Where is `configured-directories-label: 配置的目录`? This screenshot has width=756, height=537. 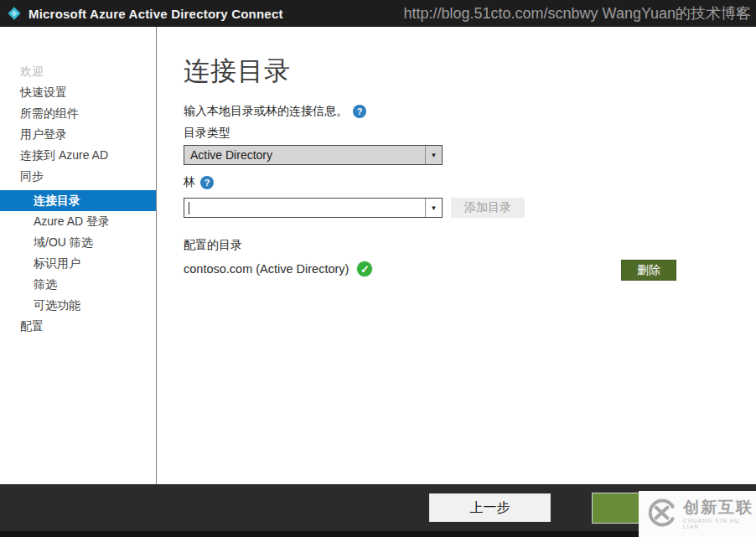 configured-directories-label: 配置的目录 is located at coordinates (213, 245).